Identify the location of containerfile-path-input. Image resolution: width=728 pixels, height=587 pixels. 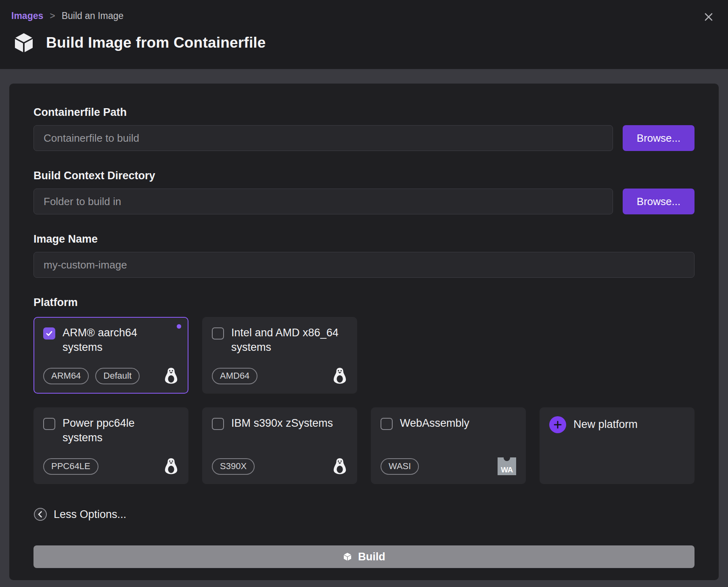
(323, 138).